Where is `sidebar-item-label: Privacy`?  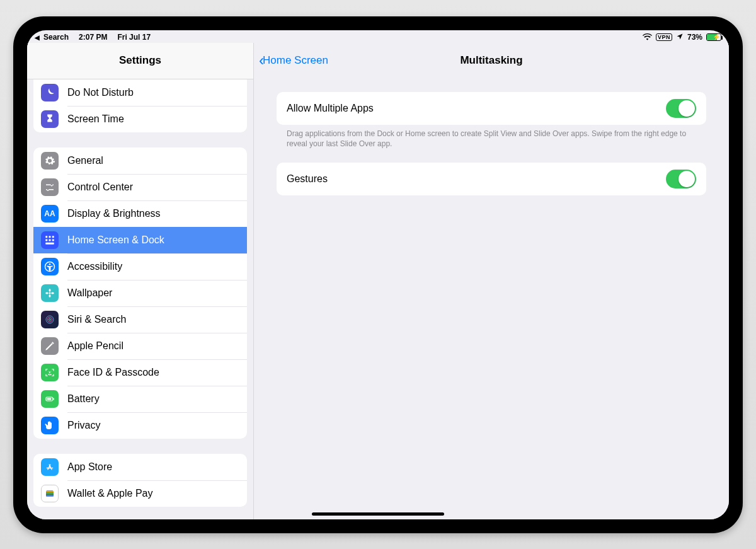 sidebar-item-label: Privacy is located at coordinates (84, 425).